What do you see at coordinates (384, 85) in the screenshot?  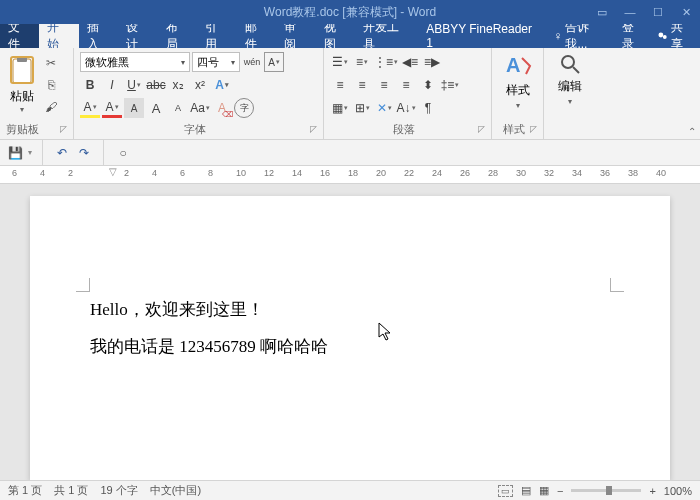 I see `align-right-icon: ≡` at bounding box center [384, 85].